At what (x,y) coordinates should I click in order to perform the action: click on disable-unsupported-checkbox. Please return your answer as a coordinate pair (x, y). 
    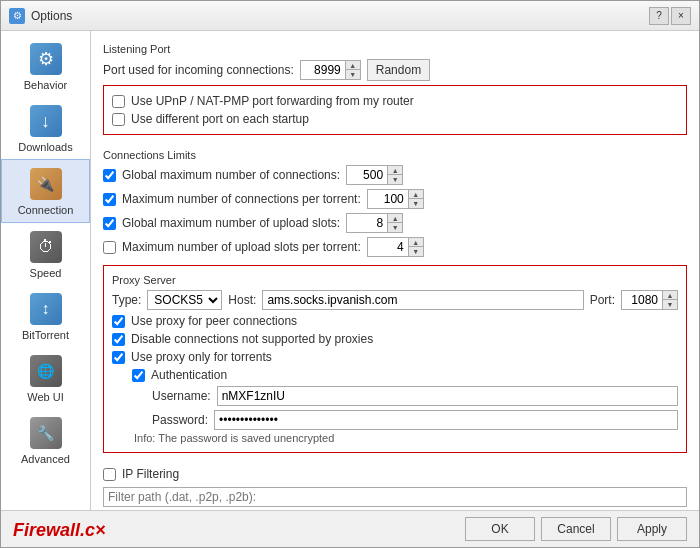
    Looking at the image, I should click on (118, 340).